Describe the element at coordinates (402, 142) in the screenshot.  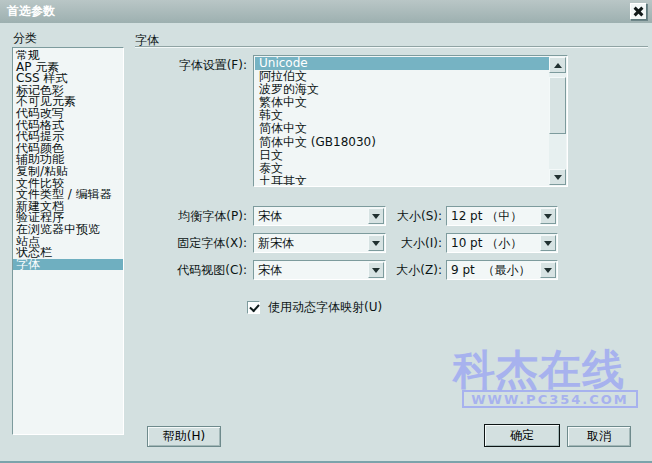
I see `font-settings-option: 简体中文 (GB18030)` at that location.